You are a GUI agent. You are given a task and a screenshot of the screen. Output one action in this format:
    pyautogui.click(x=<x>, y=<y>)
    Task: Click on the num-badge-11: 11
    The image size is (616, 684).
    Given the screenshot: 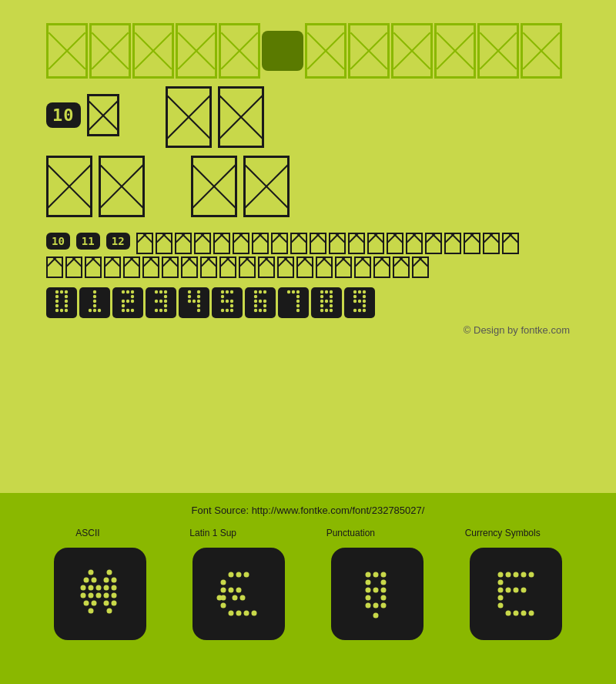 What is the action you would take?
    pyautogui.click(x=88, y=241)
    